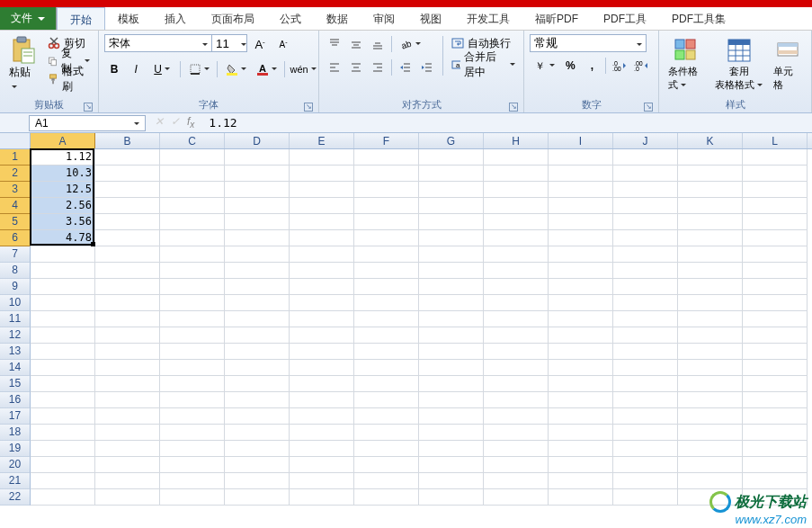  I want to click on col-header: B, so click(128, 140).